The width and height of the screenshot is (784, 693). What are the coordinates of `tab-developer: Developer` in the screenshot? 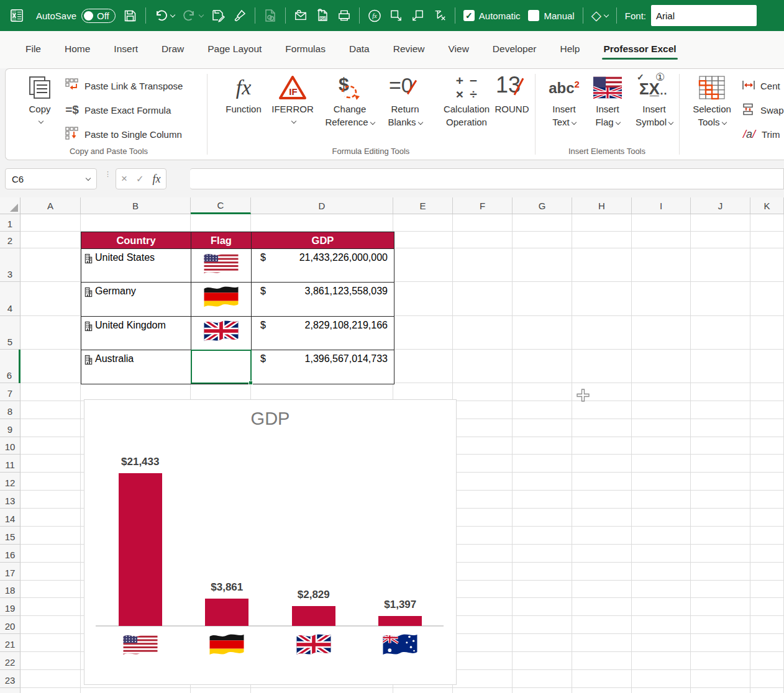 It's located at (514, 50).